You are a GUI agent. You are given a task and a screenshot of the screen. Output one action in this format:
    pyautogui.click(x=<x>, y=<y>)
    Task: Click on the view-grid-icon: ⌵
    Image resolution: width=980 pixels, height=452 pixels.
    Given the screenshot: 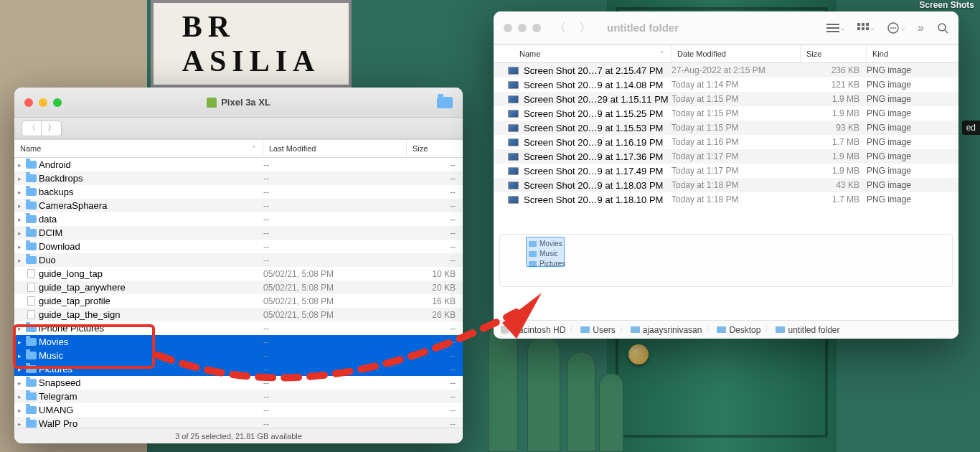 What is the action you would take?
    pyautogui.click(x=865, y=28)
    